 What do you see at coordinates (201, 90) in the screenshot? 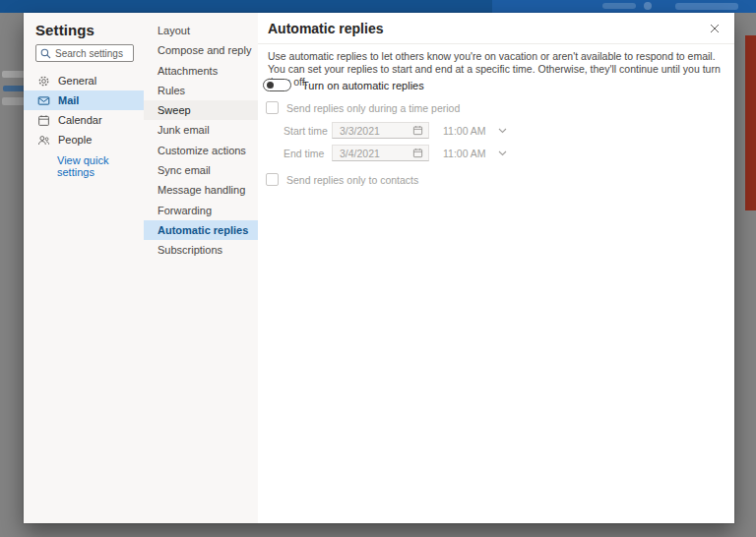
I see `category-rules: Rules` at bounding box center [201, 90].